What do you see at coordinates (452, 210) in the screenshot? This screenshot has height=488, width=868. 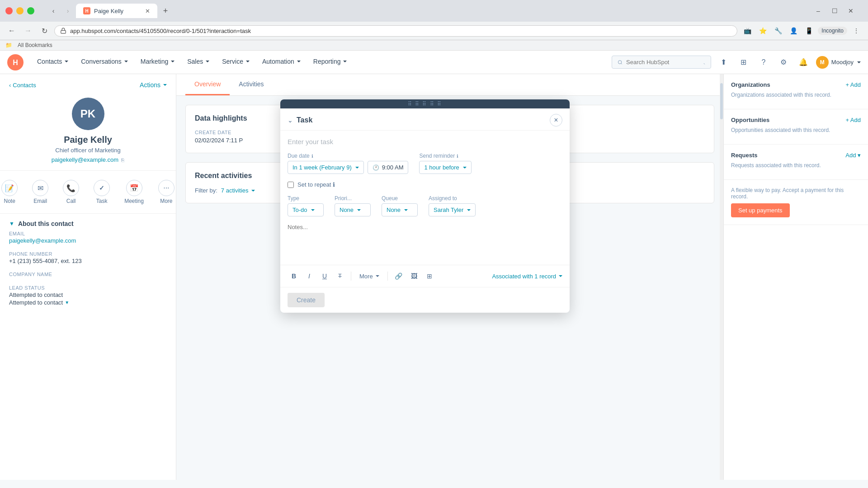 I see `assigned-btn: Sarah Tyler` at bounding box center [452, 210].